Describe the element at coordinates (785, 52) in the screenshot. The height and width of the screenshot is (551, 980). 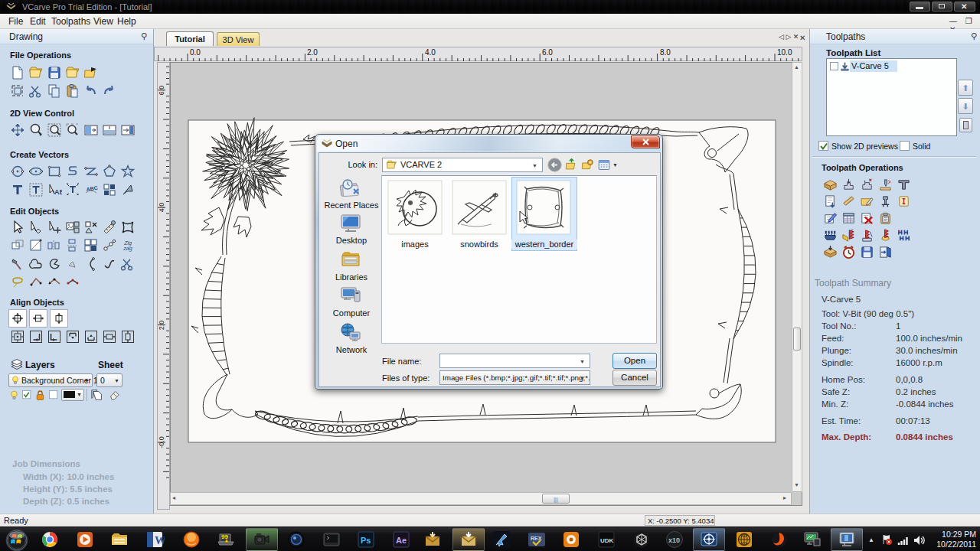
I see `svg-text: 10.0` at that location.